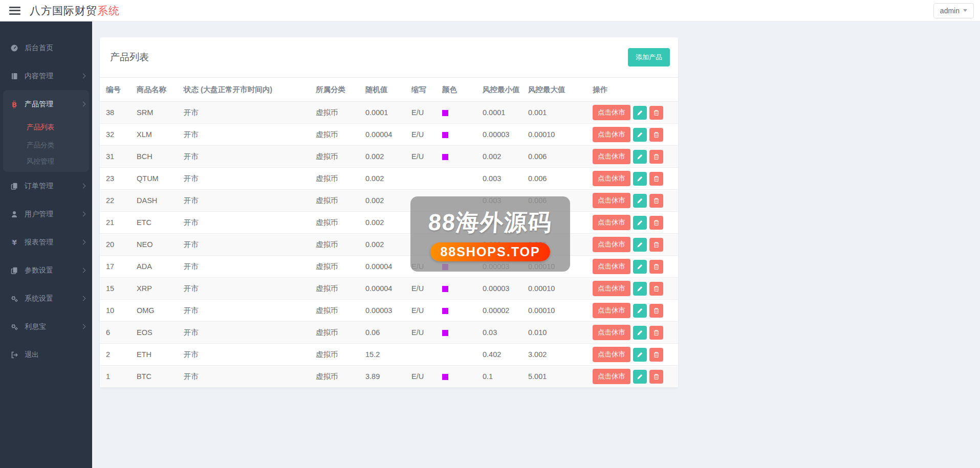 The height and width of the screenshot is (468, 980). Describe the element at coordinates (649, 57) in the screenshot. I see `add-product-button: 添加产品` at that location.